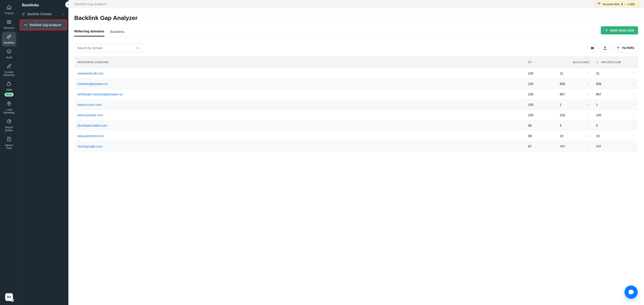  What do you see at coordinates (620, 31) in the screenshot?
I see `new-analysis-button: NEW ANALYSIS` at bounding box center [620, 31].